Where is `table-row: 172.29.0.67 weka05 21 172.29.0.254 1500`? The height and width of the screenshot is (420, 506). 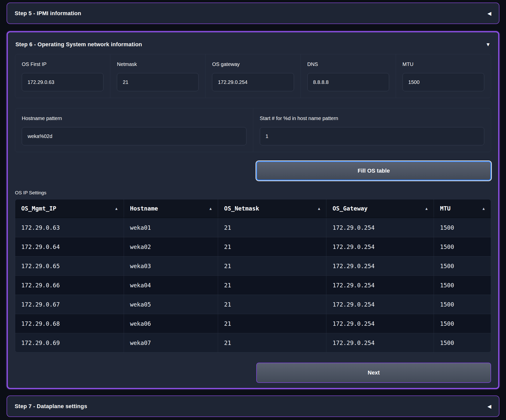
table-row: 172.29.0.67 weka05 21 172.29.0.254 1500 is located at coordinates (253, 304).